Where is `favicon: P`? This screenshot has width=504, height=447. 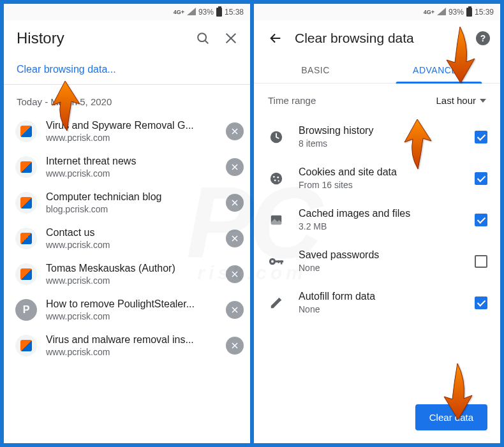 favicon: P is located at coordinates (26, 310).